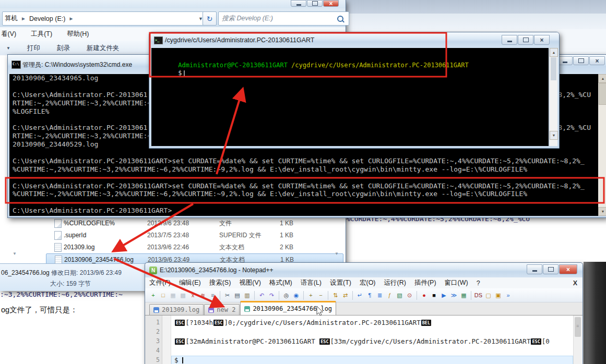 The height and width of the screenshot is (364, 606). What do you see at coordinates (271, 295) in the screenshot?
I see `redo-icon: ↷` at bounding box center [271, 295].